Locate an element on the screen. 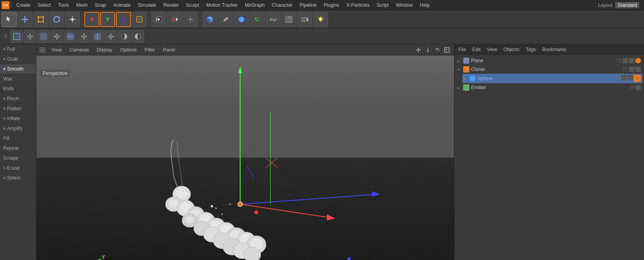 The image size is (644, 260). x-axis-button: X is located at coordinates (92, 19).